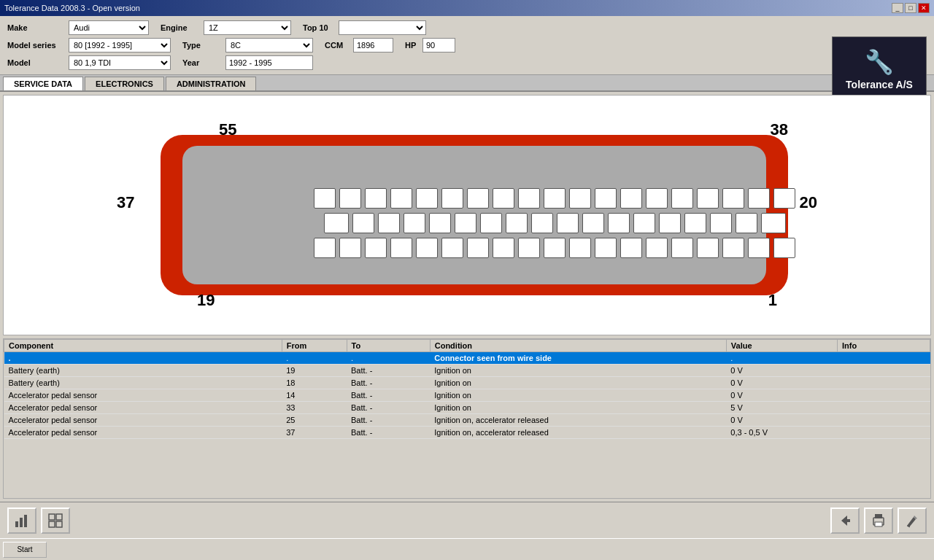 The height and width of the screenshot is (560, 934). Describe the element at coordinates (781, 395) in the screenshot. I see `cell-value: 0 V` at that location.